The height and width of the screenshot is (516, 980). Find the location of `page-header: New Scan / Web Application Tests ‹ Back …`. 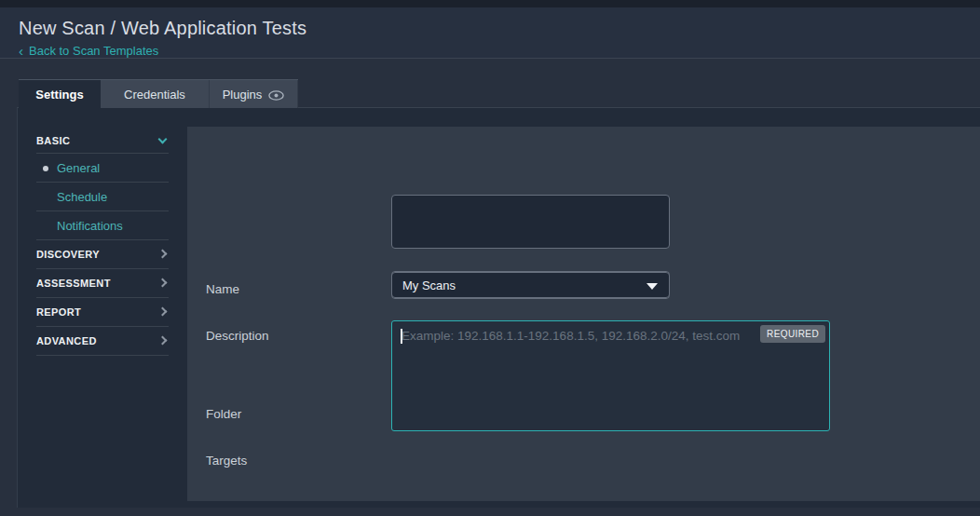

page-header: New Scan / Web Application Tests ‹ Back … is located at coordinates (490, 34).